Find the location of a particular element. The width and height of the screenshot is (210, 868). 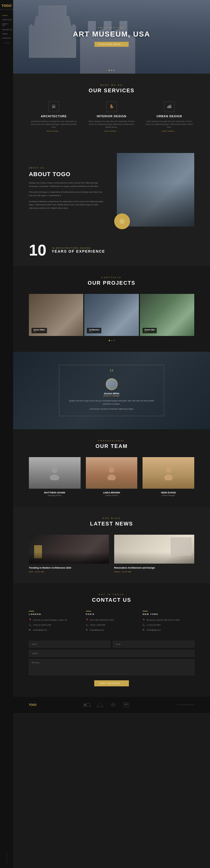

team-grid: Matthew Adams Managing Director Linda Br… is located at coordinates (112, 477).